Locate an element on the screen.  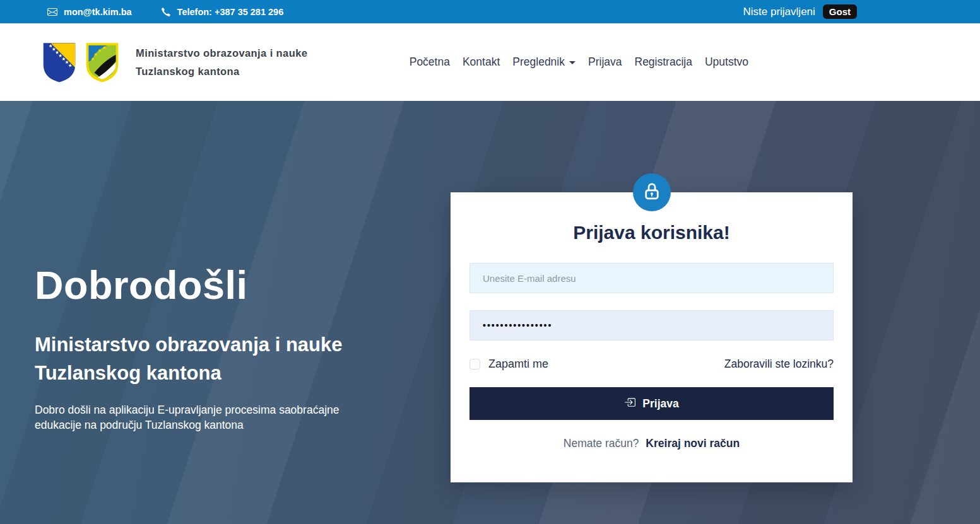
topbar: mon@tk.kim.ba Telefon: +387 35 281 296 N… is located at coordinates (490, 11).